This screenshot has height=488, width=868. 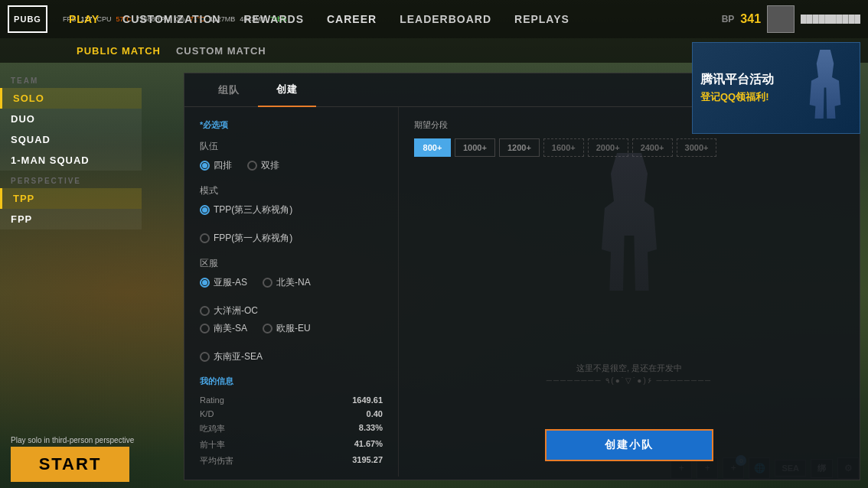 What do you see at coordinates (294, 329) in the screenshot?
I see `eu-label: 欧服-EU` at bounding box center [294, 329].